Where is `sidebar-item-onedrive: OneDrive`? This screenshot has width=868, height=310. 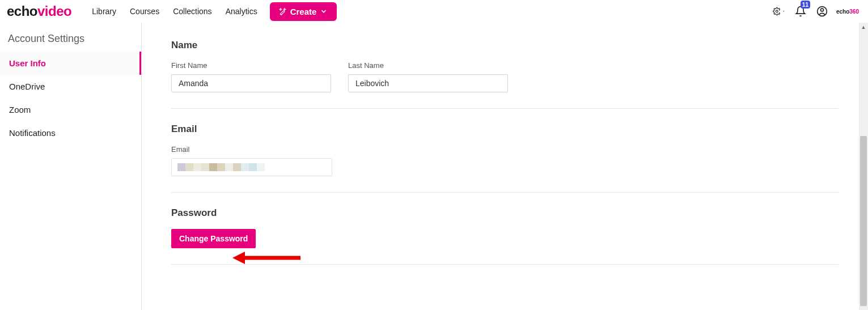 sidebar-item-onedrive: OneDrive is located at coordinates (70, 86).